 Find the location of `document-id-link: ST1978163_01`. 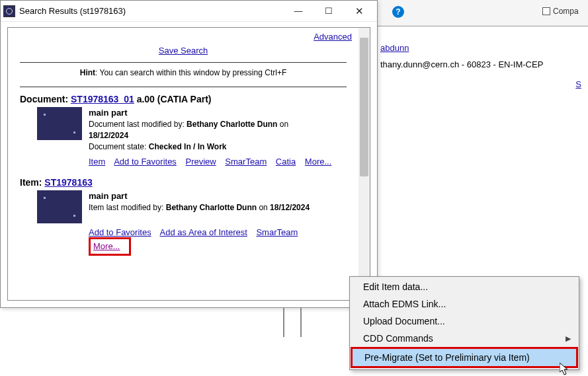

document-id-link: ST1978163_01 is located at coordinates (103, 99).